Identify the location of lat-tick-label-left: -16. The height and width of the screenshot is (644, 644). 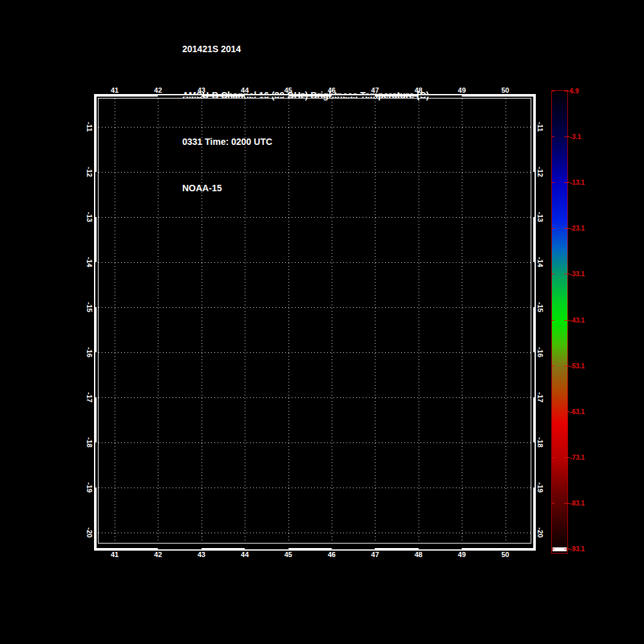
(90, 352).